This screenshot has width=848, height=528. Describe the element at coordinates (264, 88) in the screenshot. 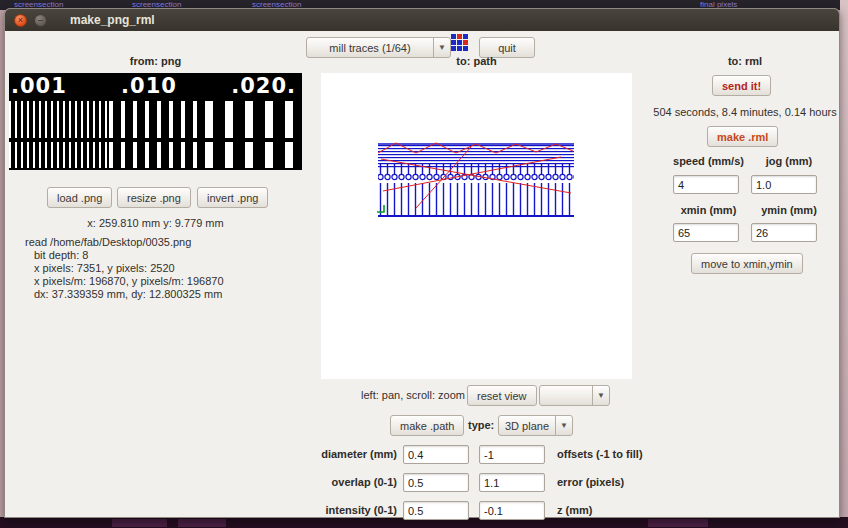

I see `png-label: .020.` at that location.